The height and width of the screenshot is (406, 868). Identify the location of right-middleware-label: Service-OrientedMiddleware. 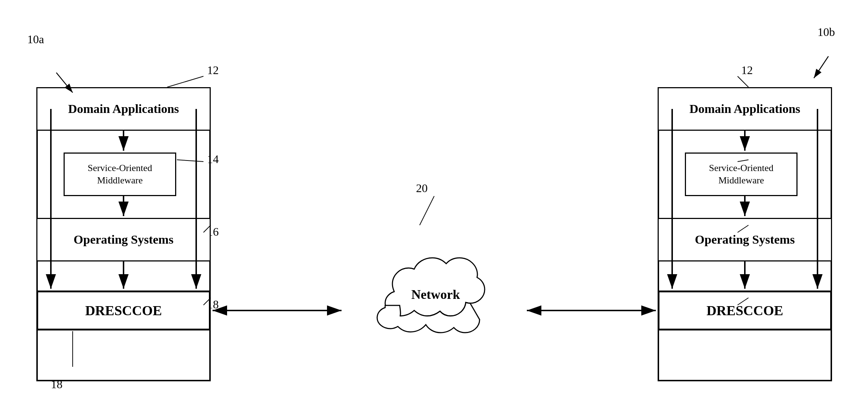
(741, 174).